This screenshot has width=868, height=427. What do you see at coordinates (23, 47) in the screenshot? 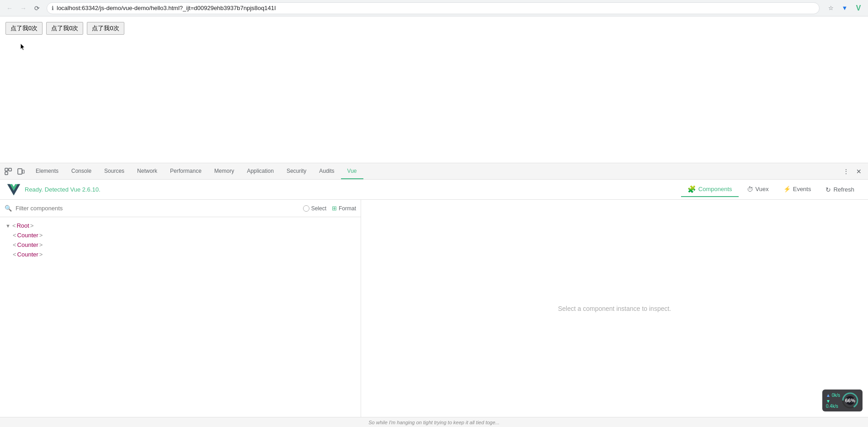
I see `cursor-indicator` at bounding box center [23, 47].